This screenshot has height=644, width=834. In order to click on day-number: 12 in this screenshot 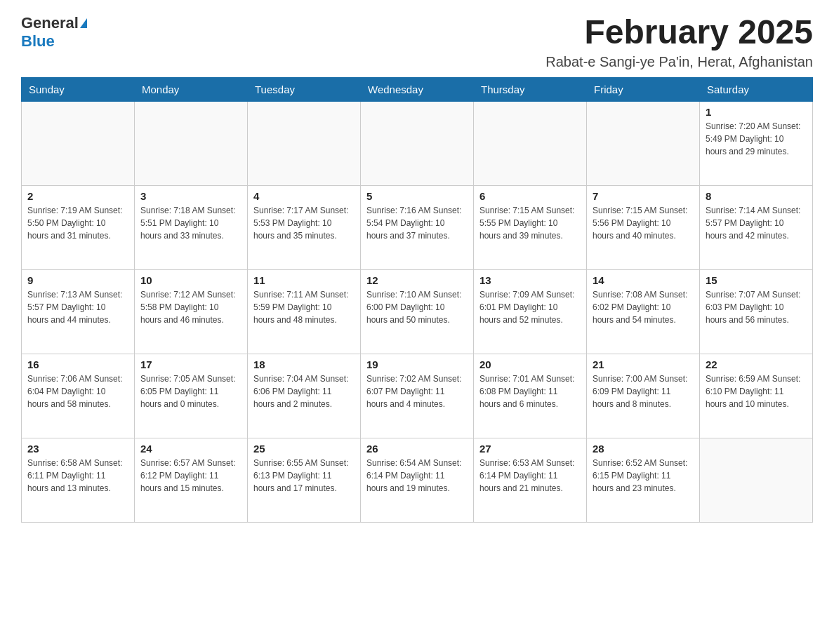, I will do `click(417, 281)`.